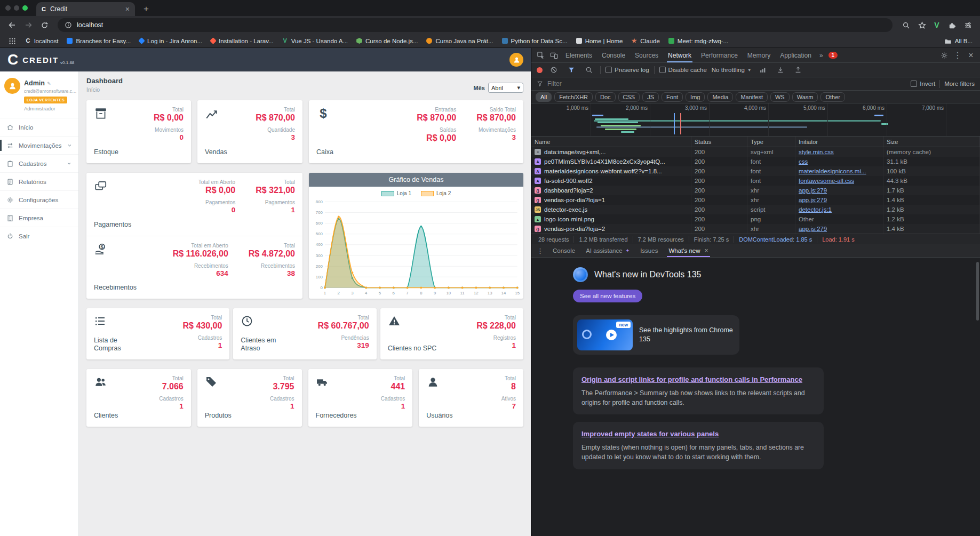 The image size is (980, 536). I want to click on card-caixa: $ Caixa Entradas R$ 870,00 Saídas R$ 0,0…, so click(416, 132).